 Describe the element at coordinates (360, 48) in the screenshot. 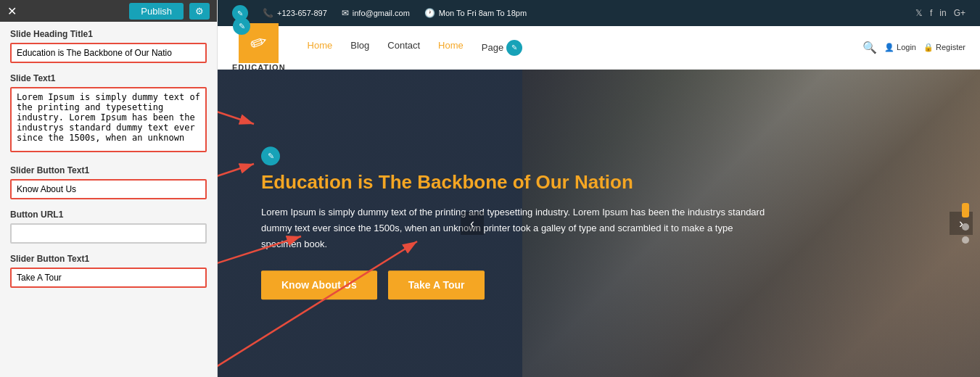

I see `nav-blog: Blog` at that location.